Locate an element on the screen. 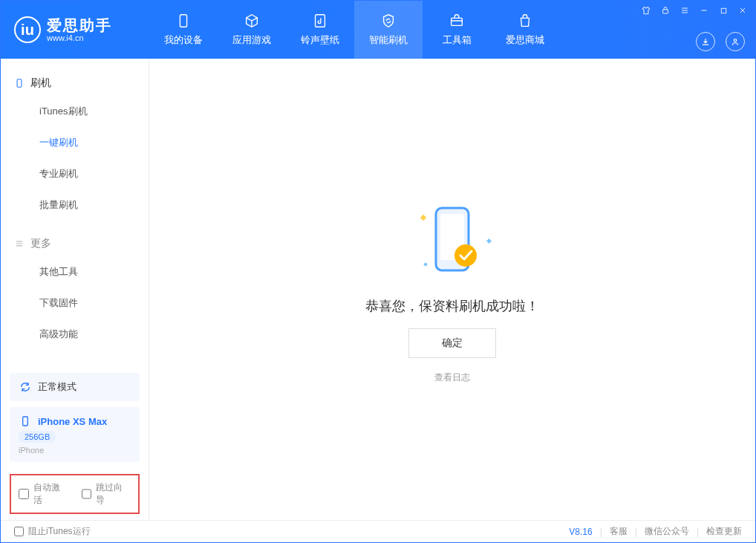  block-itunes-checkbox is located at coordinates (19, 532).